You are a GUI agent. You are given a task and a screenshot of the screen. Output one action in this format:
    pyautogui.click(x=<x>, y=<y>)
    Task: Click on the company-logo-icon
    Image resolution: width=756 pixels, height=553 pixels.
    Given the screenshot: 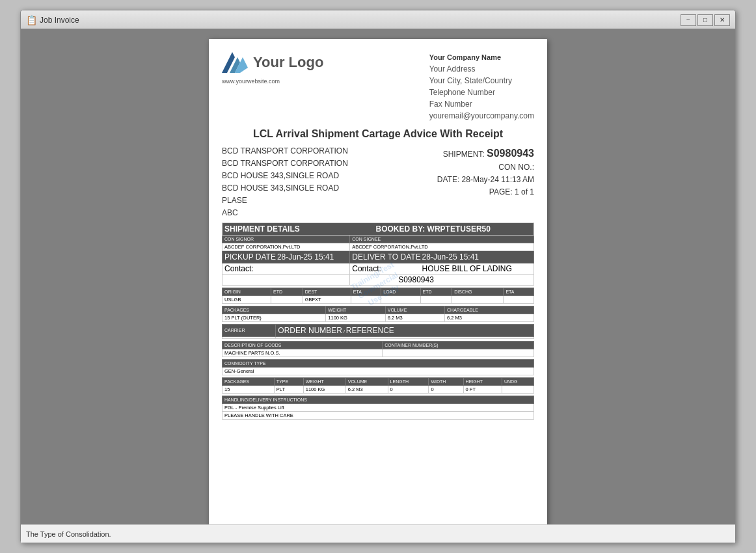 What is the action you would take?
    pyautogui.click(x=235, y=62)
    